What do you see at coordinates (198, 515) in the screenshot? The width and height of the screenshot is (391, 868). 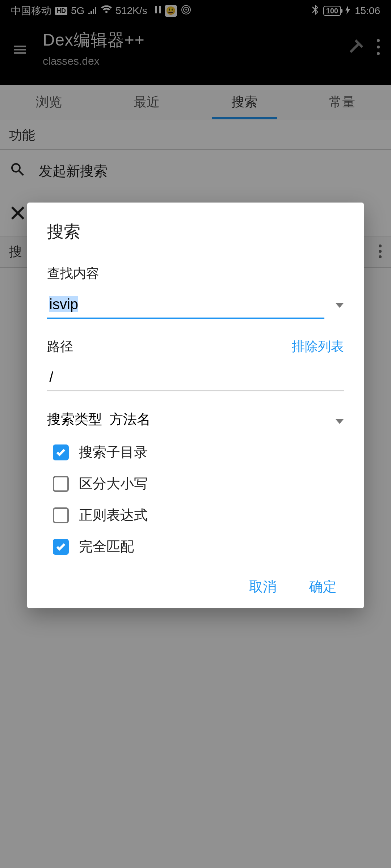 I see `check-regex: 正则表达式` at bounding box center [198, 515].